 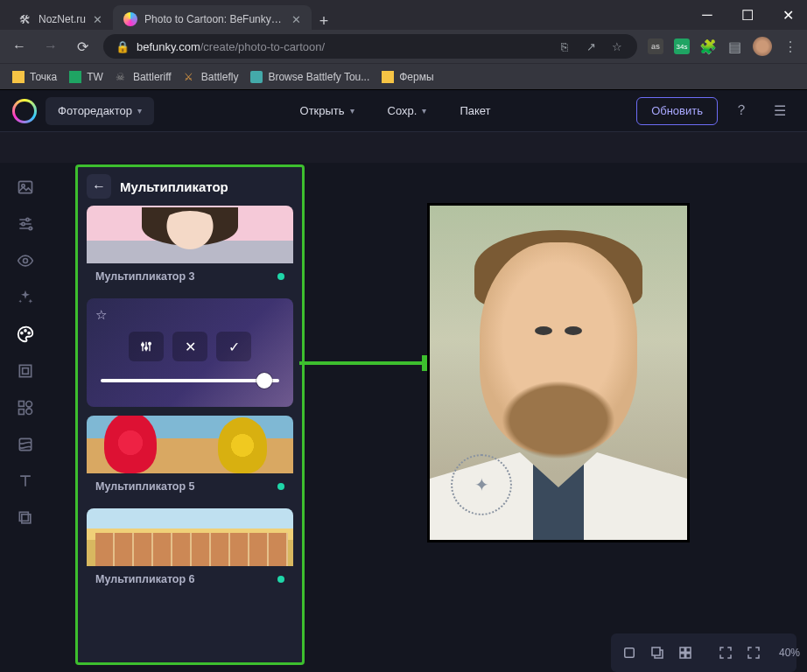 I want to click on shapes-tool-icon, so click(x=25, y=408).